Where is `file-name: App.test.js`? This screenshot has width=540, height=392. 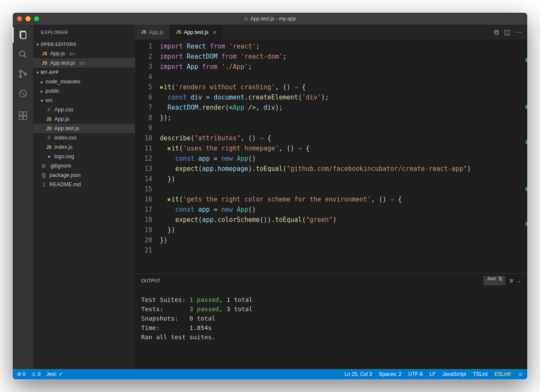 file-name: App.test.js is located at coordinates (67, 128).